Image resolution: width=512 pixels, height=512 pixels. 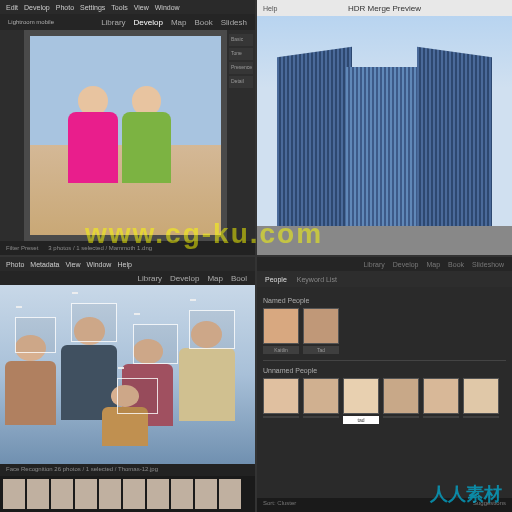 What do you see at coordinates (361, 401) in the screenshot?
I see `unnamed-face: tad` at bounding box center [361, 401].